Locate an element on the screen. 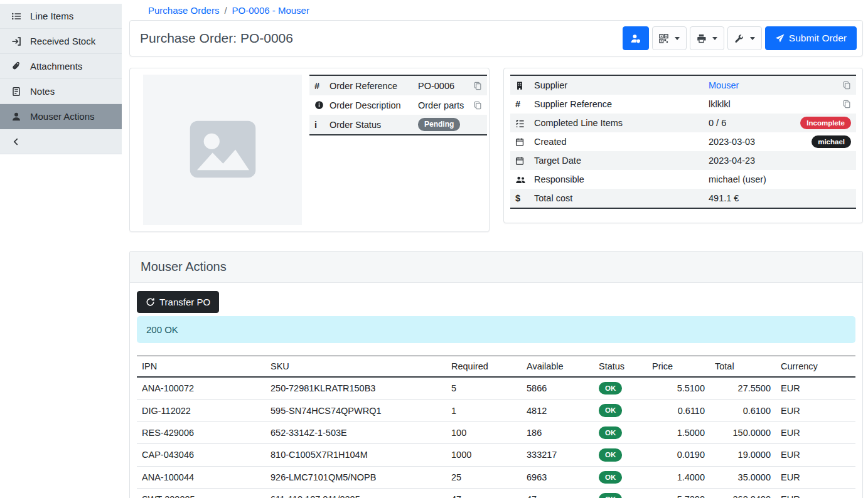 This screenshot has height=498, width=868. cell-available: 4812 is located at coordinates (557, 410).